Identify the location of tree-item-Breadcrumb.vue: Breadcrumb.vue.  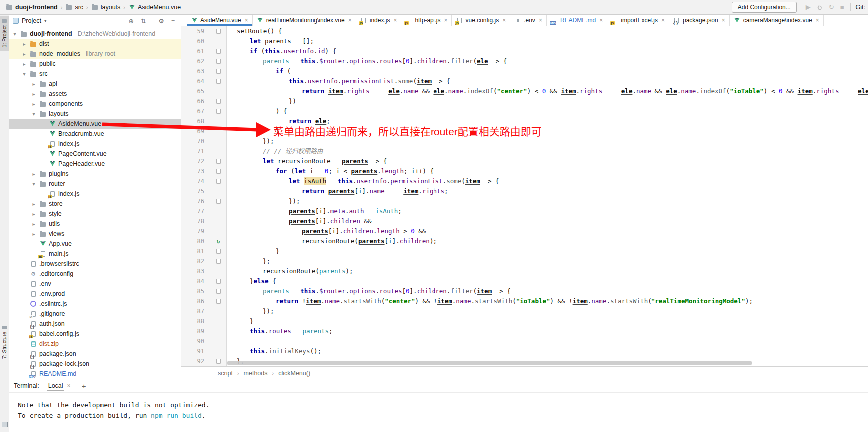
(95, 134).